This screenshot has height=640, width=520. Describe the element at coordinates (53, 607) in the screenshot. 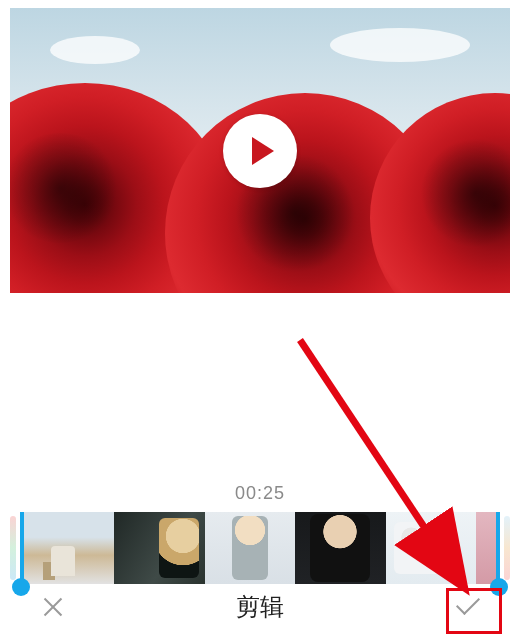

I see `close-icon` at that location.